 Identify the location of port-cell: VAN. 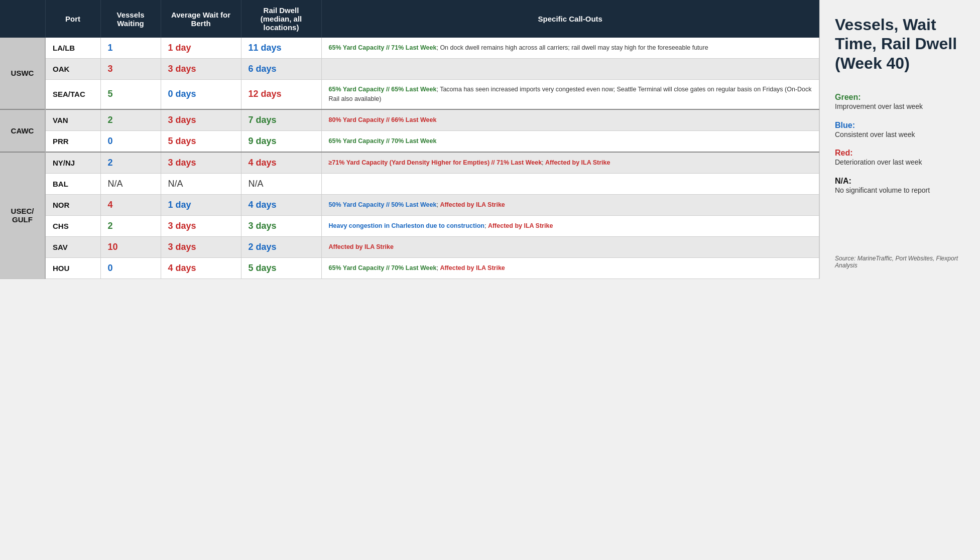
(73, 120).